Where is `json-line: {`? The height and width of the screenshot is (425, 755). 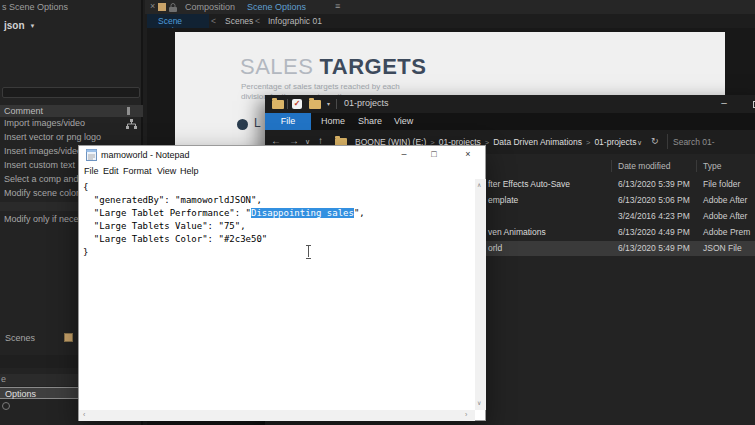
json-line: { is located at coordinates (86, 187).